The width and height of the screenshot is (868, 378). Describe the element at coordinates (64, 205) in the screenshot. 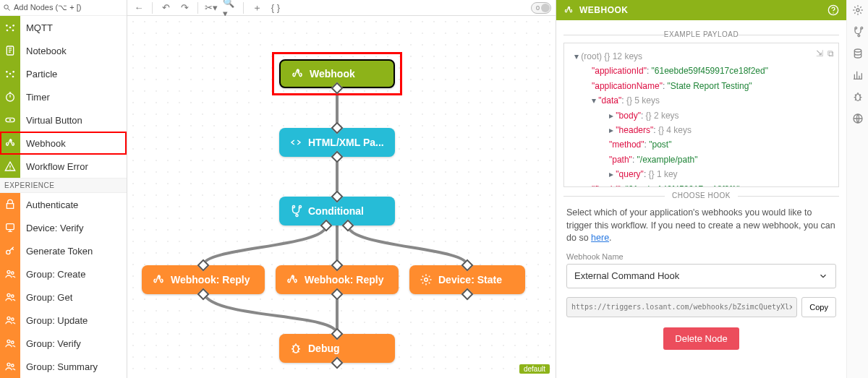

I see `palette-item-authenticate: Authenticate` at that location.